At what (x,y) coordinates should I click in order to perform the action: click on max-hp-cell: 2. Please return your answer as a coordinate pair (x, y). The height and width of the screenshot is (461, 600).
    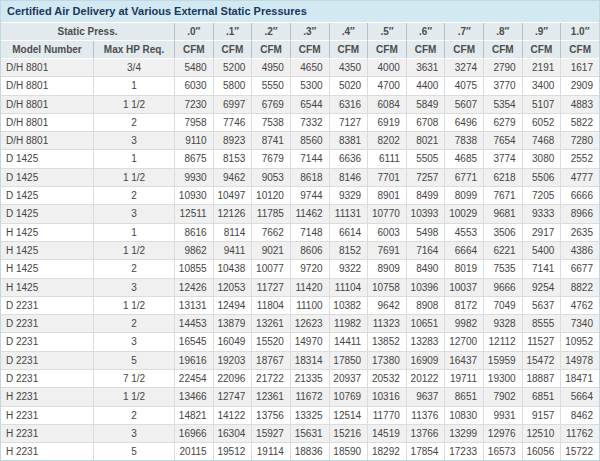
    Looking at the image, I should click on (134, 196).